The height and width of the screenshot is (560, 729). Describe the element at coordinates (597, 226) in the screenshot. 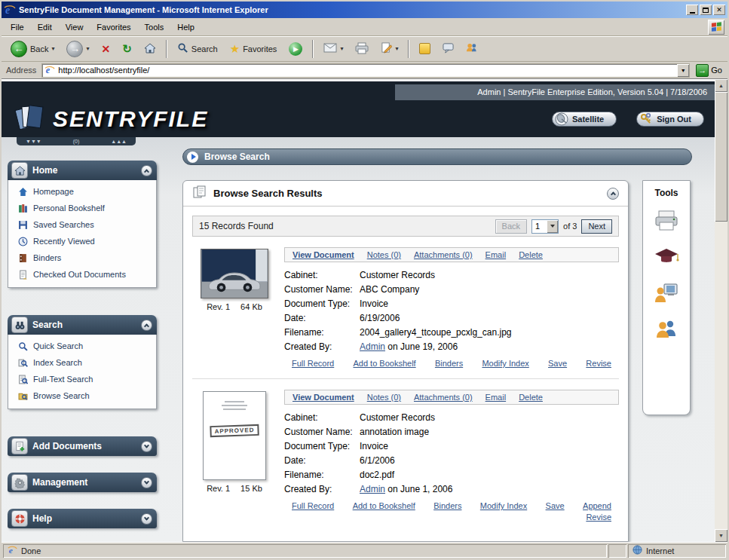

I see `next-page-button: Next` at that location.